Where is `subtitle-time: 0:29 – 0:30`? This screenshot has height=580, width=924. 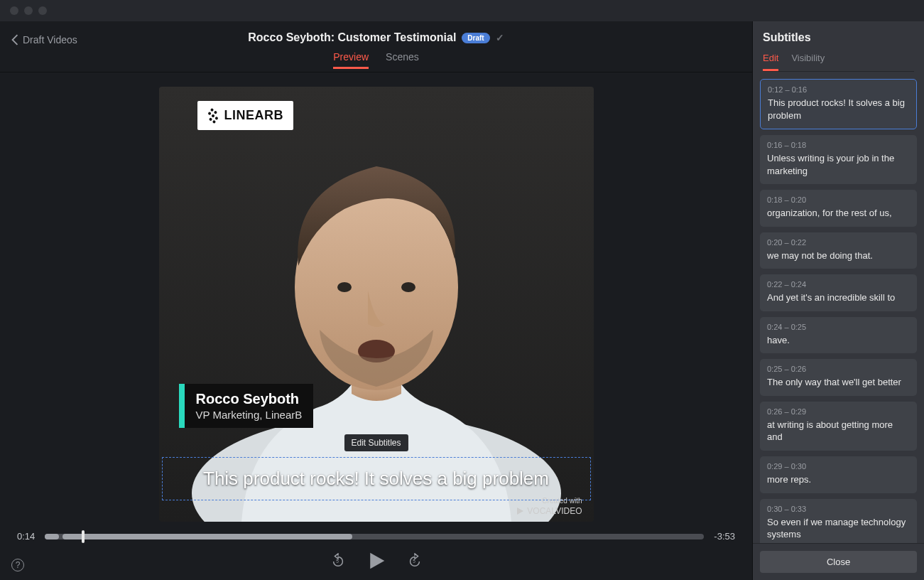 subtitle-time: 0:29 – 0:30 is located at coordinates (838, 466).